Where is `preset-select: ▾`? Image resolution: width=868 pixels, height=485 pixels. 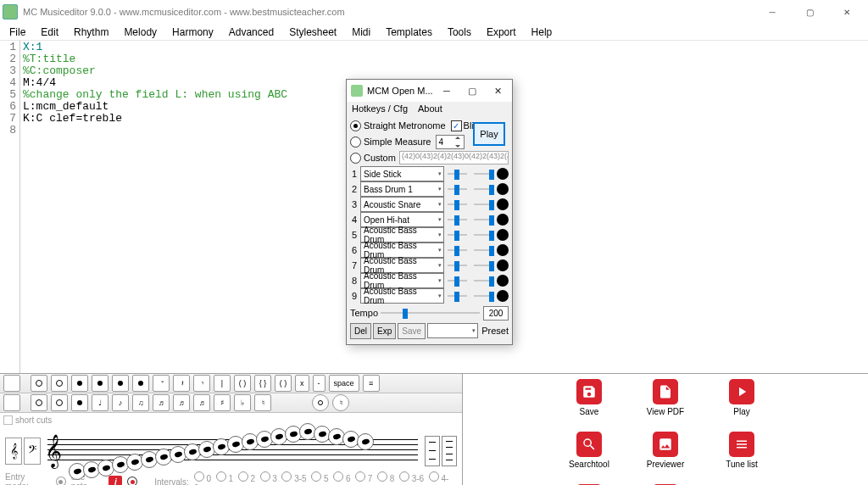
preset-select: ▾ is located at coordinates (453, 331).